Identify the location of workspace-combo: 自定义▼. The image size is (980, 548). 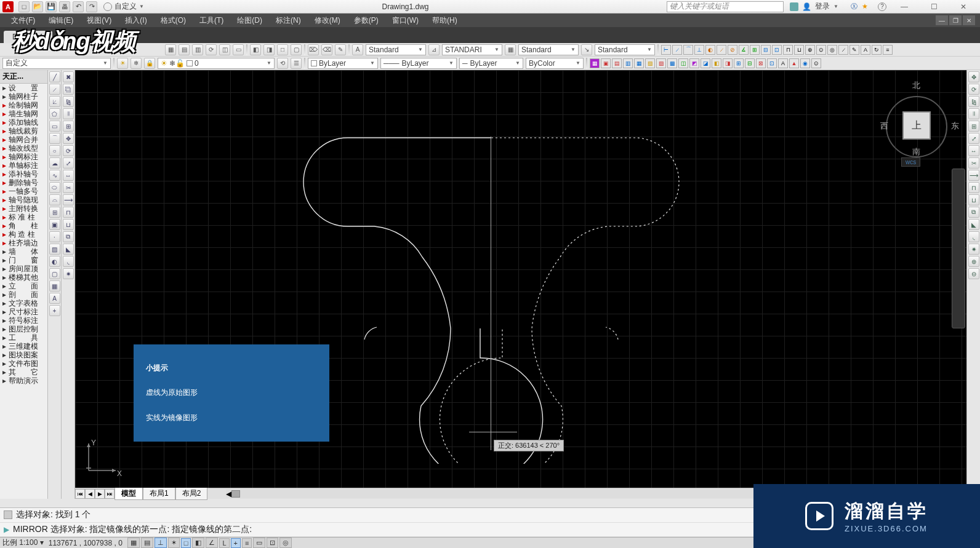
(57, 63).